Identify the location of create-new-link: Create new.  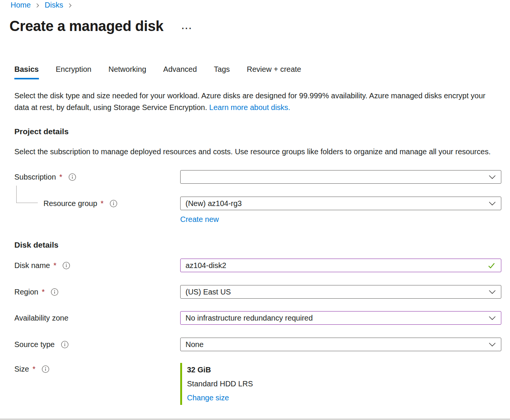
(199, 219).